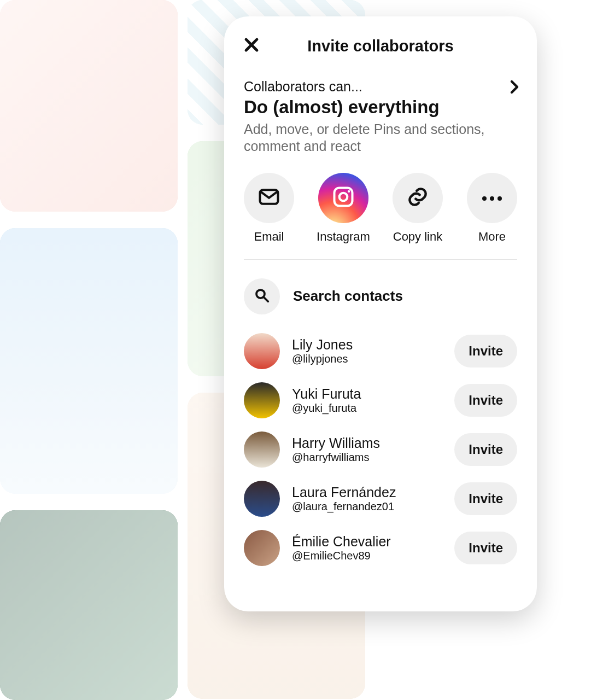  Describe the element at coordinates (343, 208) in the screenshot. I see `share-instagram-button: Instagram` at that location.